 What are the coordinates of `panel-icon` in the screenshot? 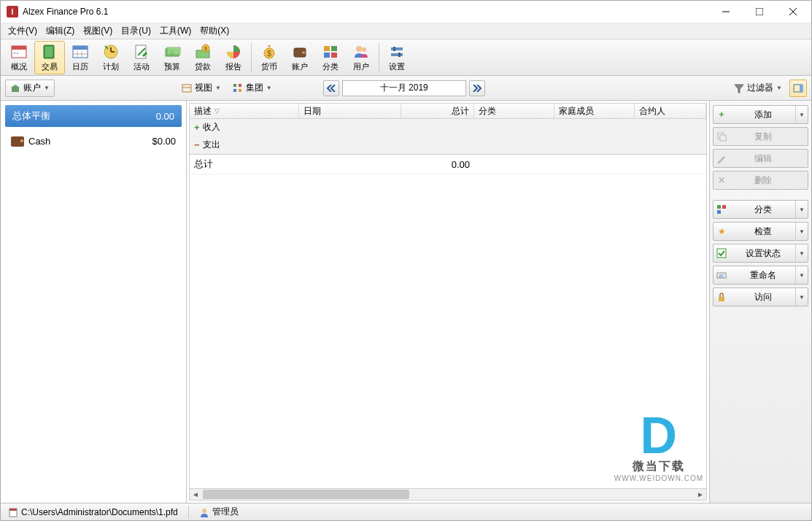 It's located at (798, 88).